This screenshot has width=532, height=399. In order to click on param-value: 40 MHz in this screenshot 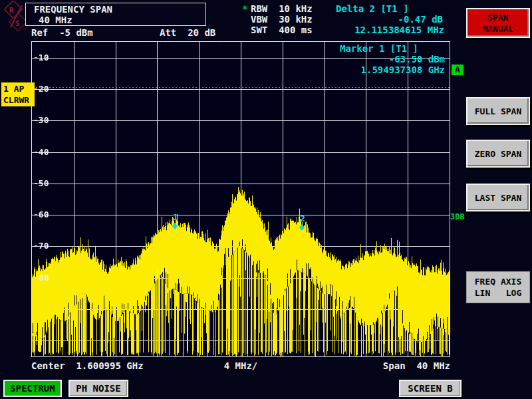, I will do `click(56, 20)`.